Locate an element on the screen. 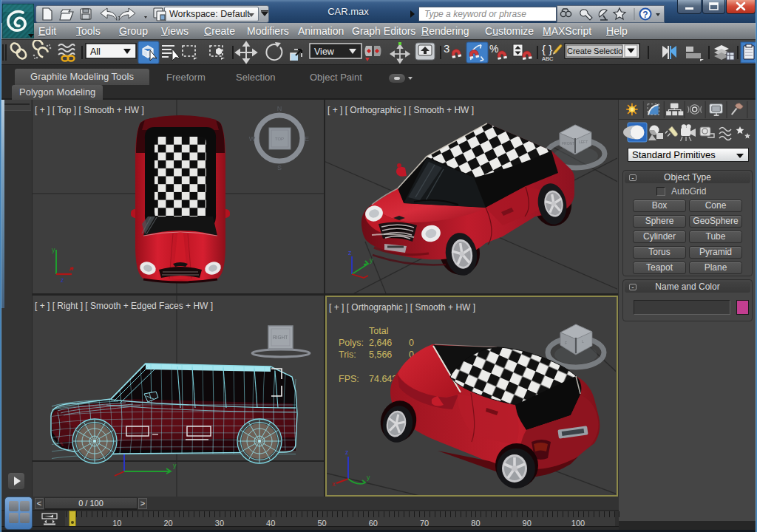  svg-text: 0 is located at coordinates (411, 343).